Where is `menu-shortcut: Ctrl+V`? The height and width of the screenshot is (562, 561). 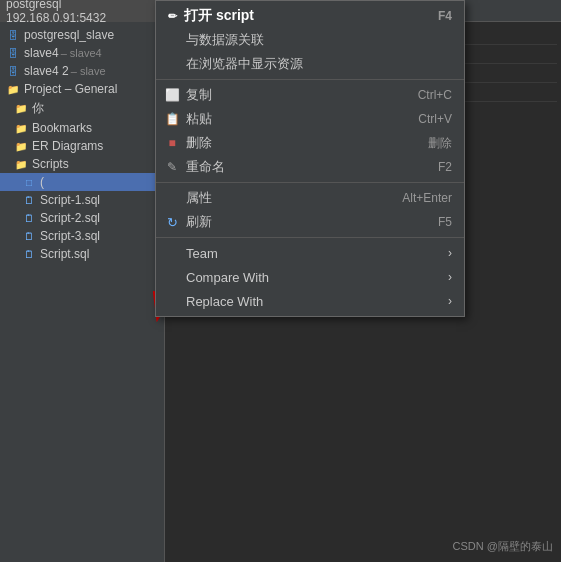 menu-shortcut: Ctrl+V is located at coordinates (435, 119).